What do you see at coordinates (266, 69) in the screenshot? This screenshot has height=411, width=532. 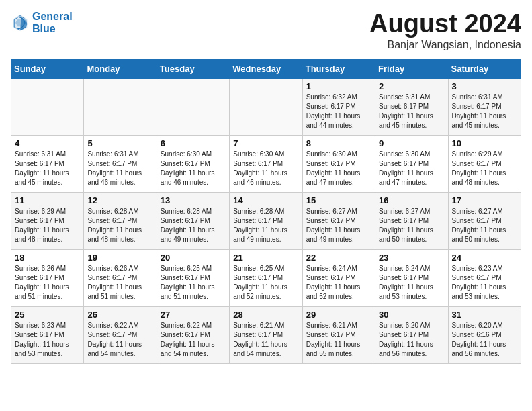 I see `header-row: SundayMondayTuesdayWednesdayThursdayFrid…` at bounding box center [266, 69].